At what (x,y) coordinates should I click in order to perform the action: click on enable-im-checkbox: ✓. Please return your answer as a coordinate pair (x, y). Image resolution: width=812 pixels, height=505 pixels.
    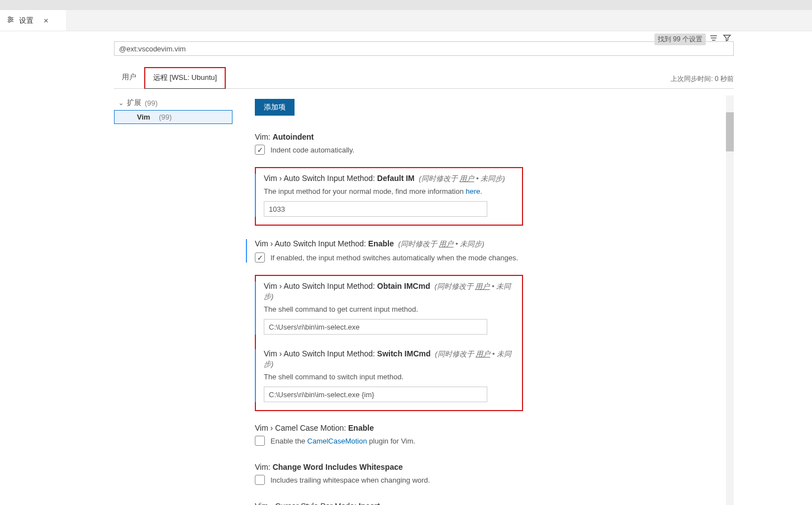
    Looking at the image, I should click on (260, 258).